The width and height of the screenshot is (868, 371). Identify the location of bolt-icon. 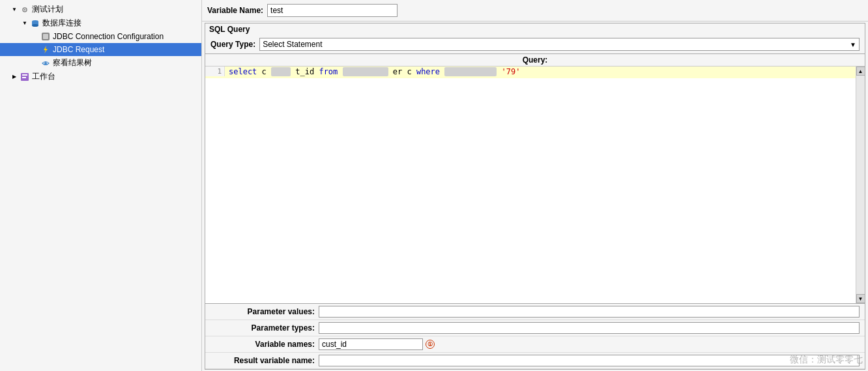
(46, 50).